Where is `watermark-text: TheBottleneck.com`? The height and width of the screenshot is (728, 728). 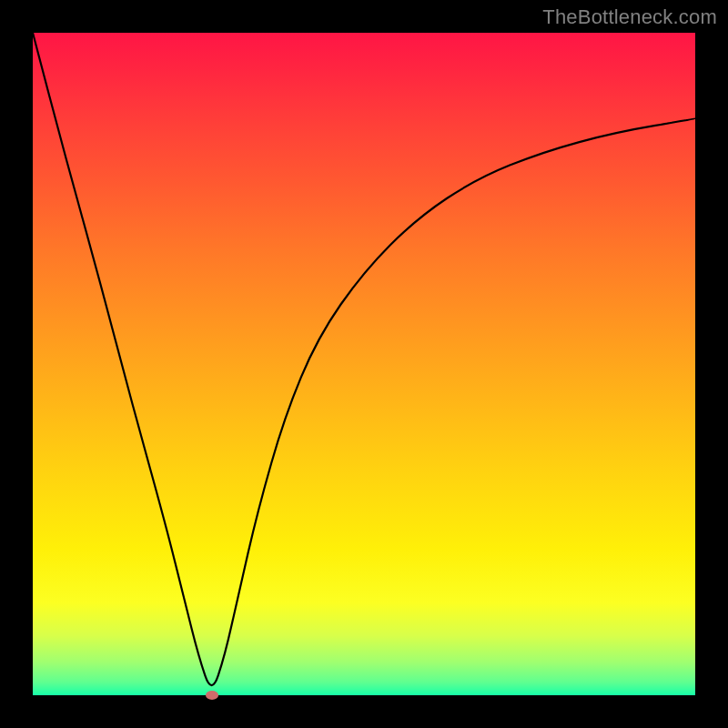 watermark-text: TheBottleneck.com is located at coordinates (630, 17).